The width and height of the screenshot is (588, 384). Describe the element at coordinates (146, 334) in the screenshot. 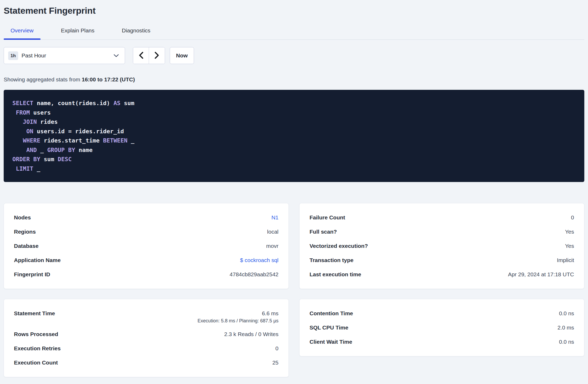

I see `row-rows-processed: Rows Processed 2.3 k Reads / 0 Writes` at that location.